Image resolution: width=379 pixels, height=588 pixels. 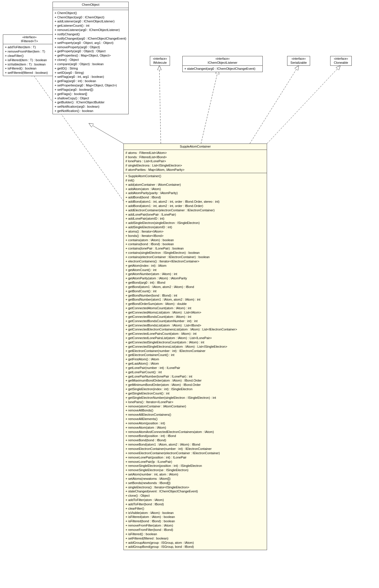 I want to click on method: + addBond(bond : IBond), so click(x=195, y=198).